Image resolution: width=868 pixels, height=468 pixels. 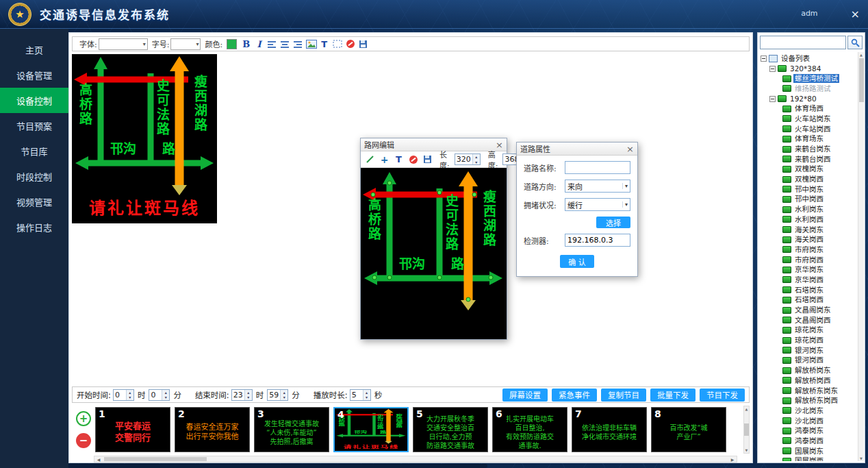 What do you see at coordinates (34, 126) in the screenshot?
I see `sidebar-item-program-plan: 节目预案` at bounding box center [34, 126].